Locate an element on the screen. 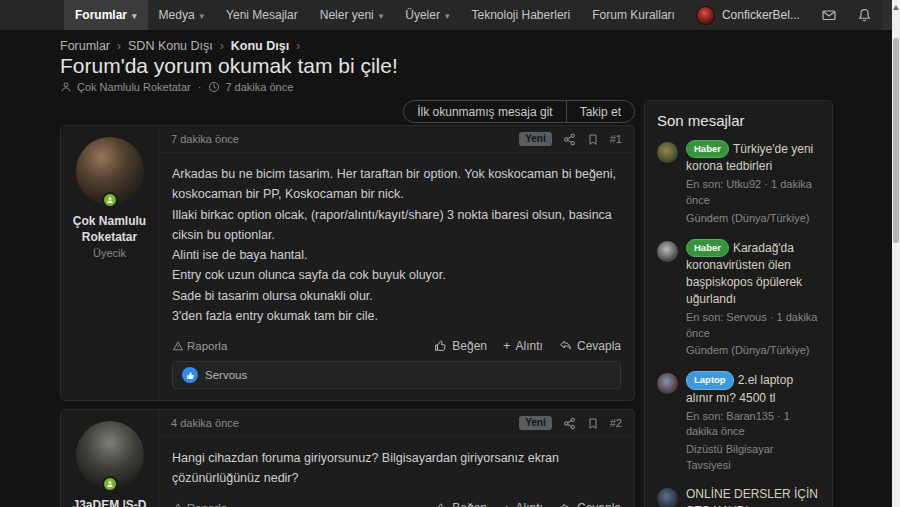 This screenshot has width=900, height=507. nav-item-label: Üyeler is located at coordinates (422, 15).